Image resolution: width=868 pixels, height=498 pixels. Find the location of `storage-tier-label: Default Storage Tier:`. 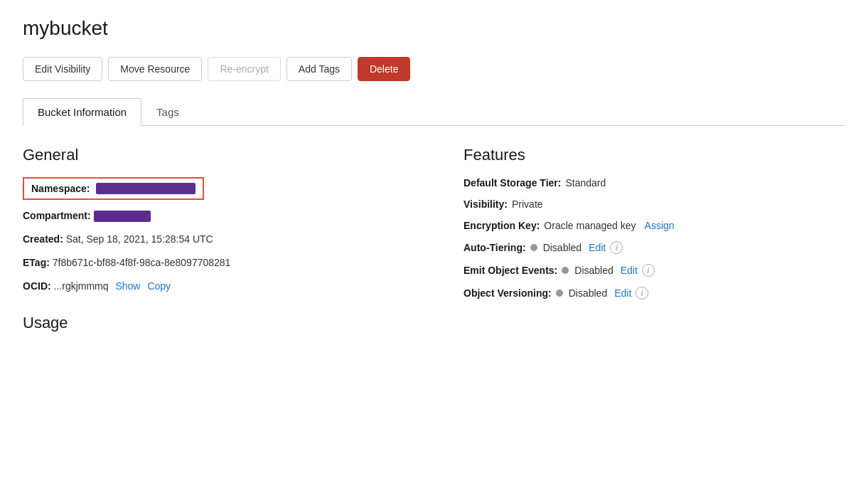

storage-tier-label: Default Storage Tier: is located at coordinates (512, 183).